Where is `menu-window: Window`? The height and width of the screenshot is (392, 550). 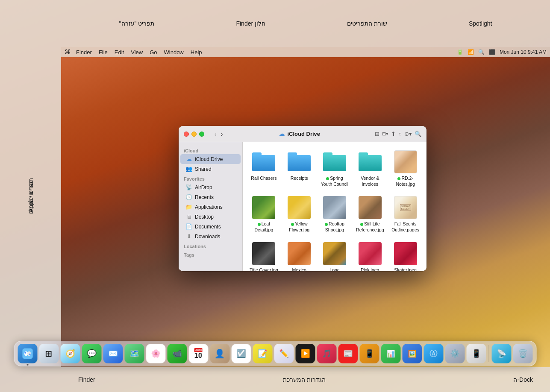 menu-window: Window is located at coordinates (174, 52).